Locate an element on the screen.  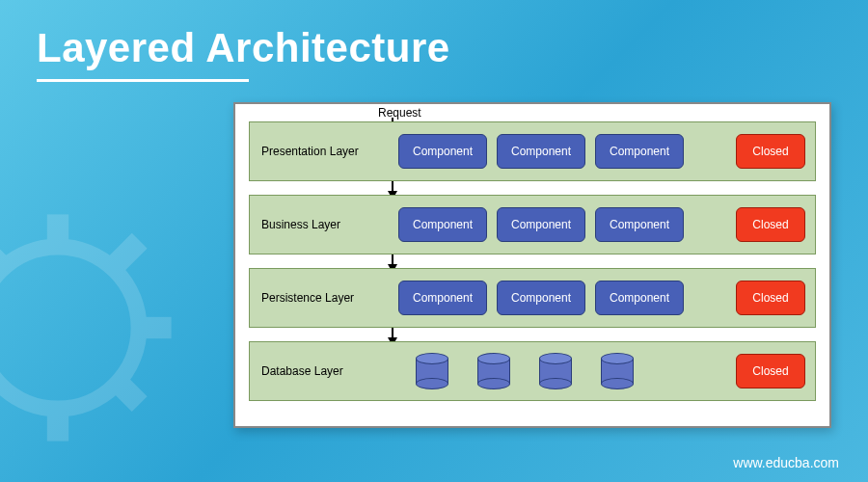
layer-business: Business Layer Component Component Compo… is located at coordinates (532, 225).